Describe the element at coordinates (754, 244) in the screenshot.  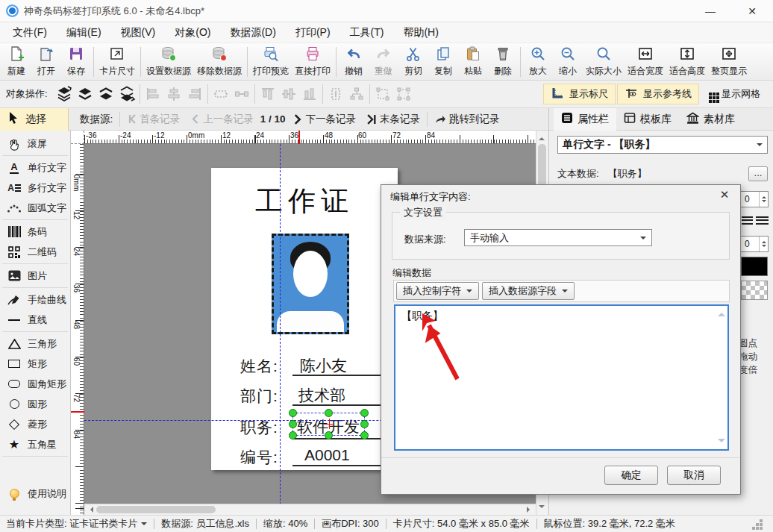
I see `spinner-bottom: 0` at that location.